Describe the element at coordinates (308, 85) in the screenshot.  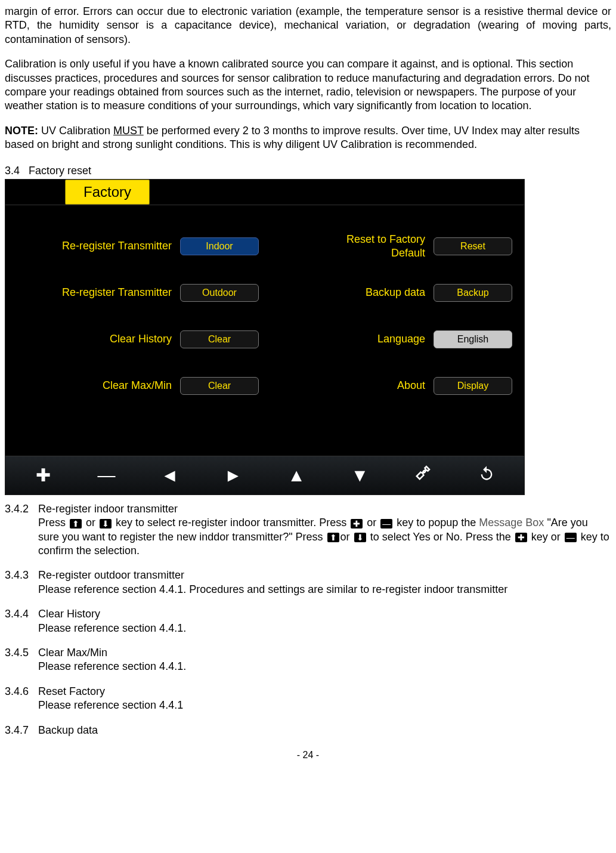
I see `intro-p2: Calibration is only useful if you have a…` at that location.